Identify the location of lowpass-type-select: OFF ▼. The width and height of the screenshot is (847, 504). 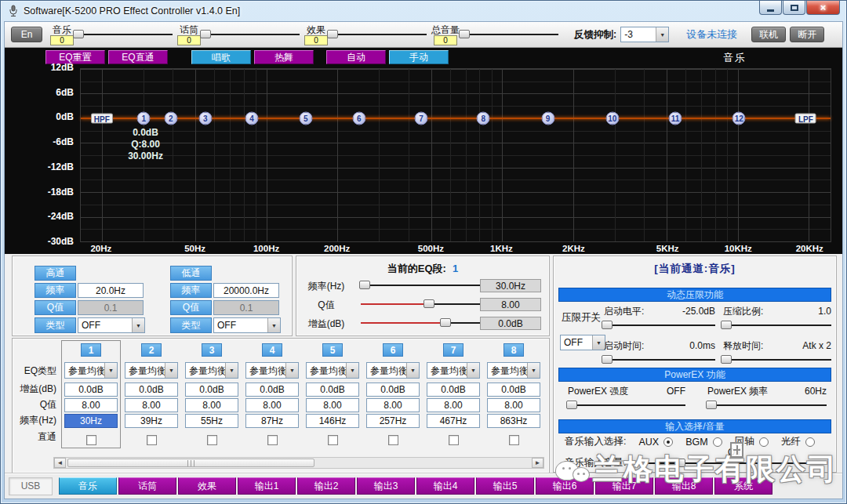
(247, 325).